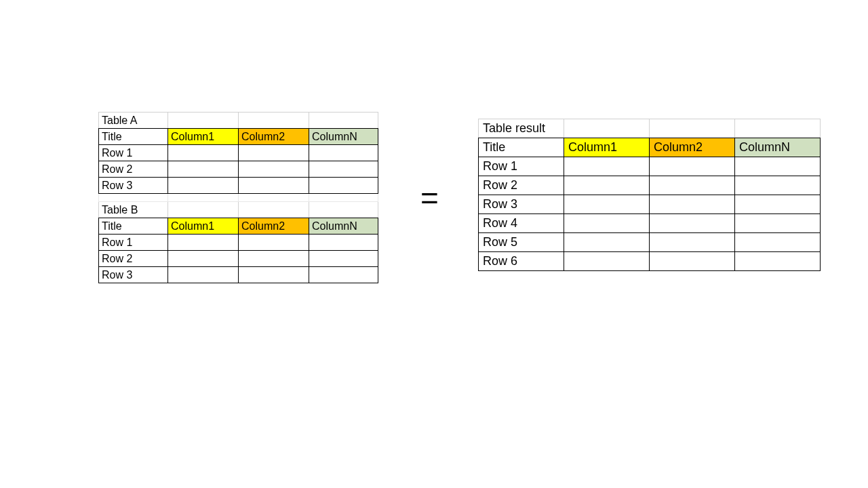 The image size is (868, 488). Describe the element at coordinates (692, 148) in the screenshot. I see `table-result-header-col2: Column2` at that location.